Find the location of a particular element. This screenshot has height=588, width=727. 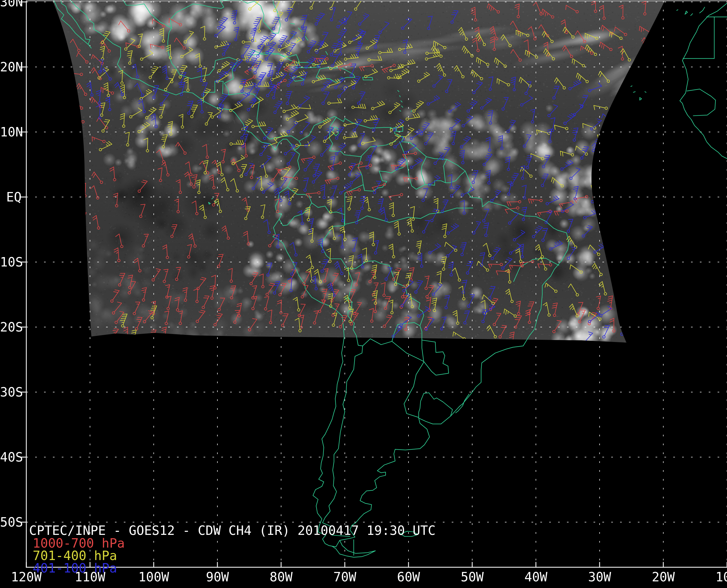

lon-label-90W: 90W is located at coordinates (218, 577).